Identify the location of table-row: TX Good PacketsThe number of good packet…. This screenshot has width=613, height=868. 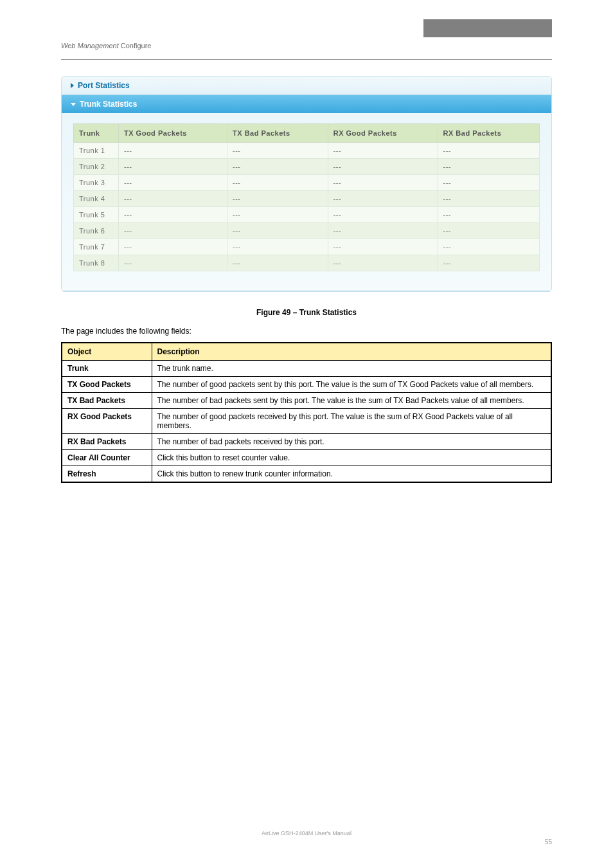
(306, 384).